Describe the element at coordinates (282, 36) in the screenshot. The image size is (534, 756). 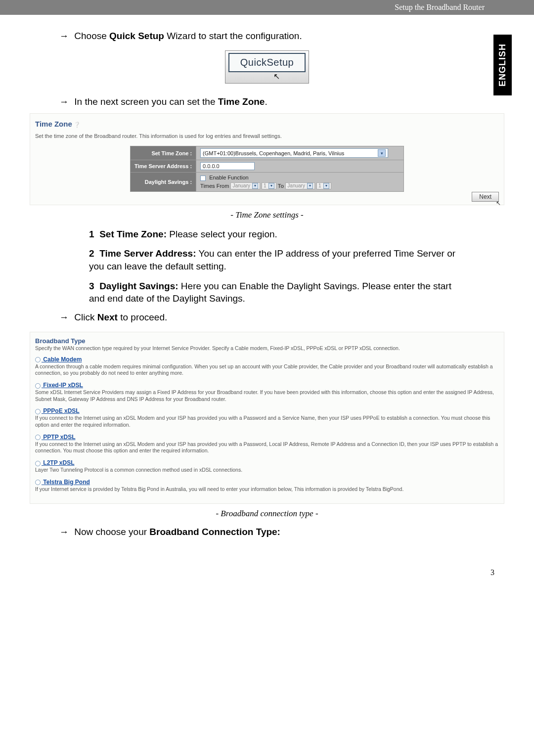
I see `instruction-choose-quick-setup: → Choose Quick Setup Wizard to start the…` at that location.